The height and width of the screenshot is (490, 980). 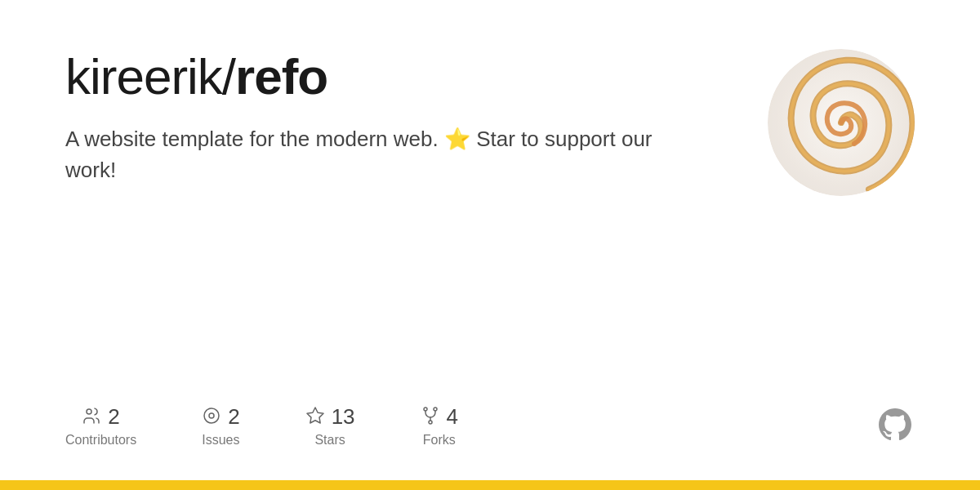 I want to click on stars-count: 13, so click(x=343, y=416).